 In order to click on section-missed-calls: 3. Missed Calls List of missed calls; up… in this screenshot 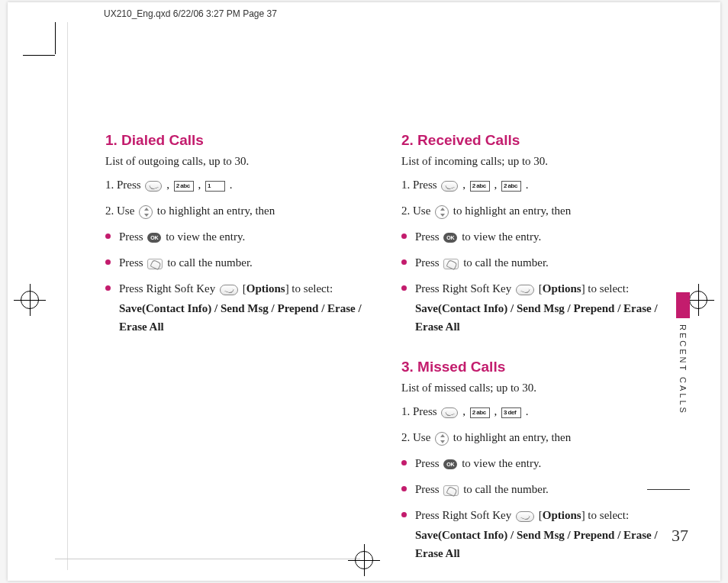, I will do `click(536, 461)`.